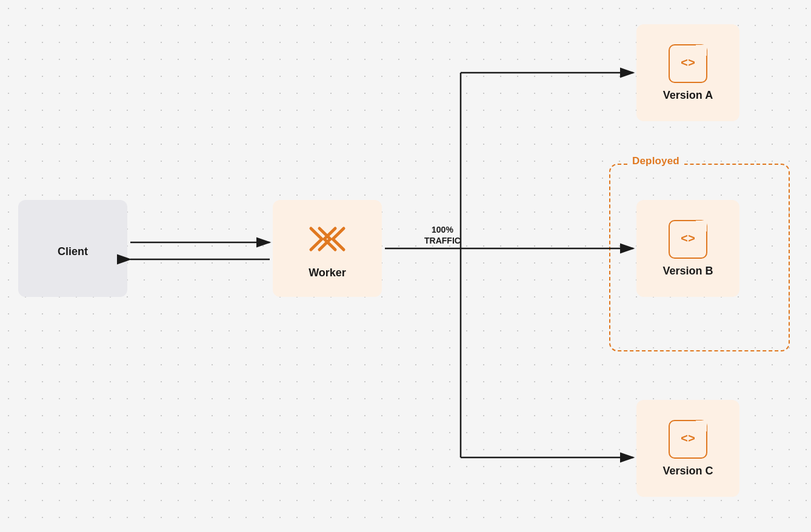  I want to click on version-a-code-icon: <>, so click(688, 63).